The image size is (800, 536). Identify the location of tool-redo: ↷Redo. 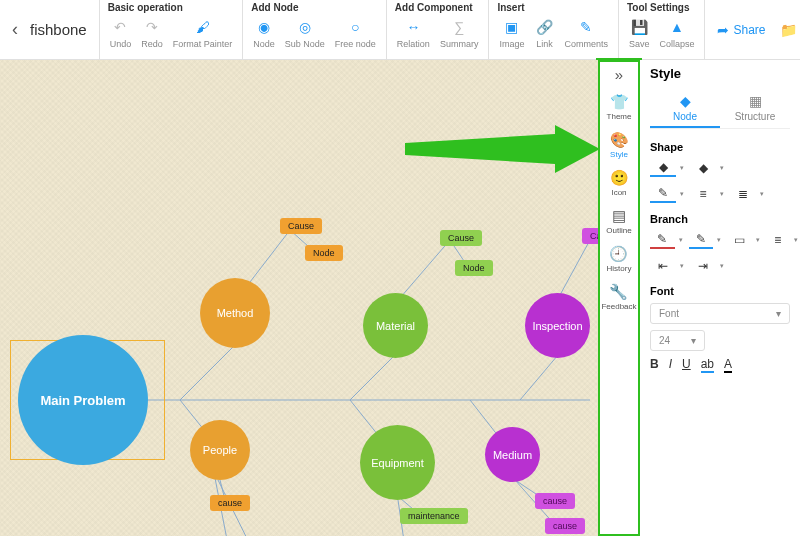
(152, 33).